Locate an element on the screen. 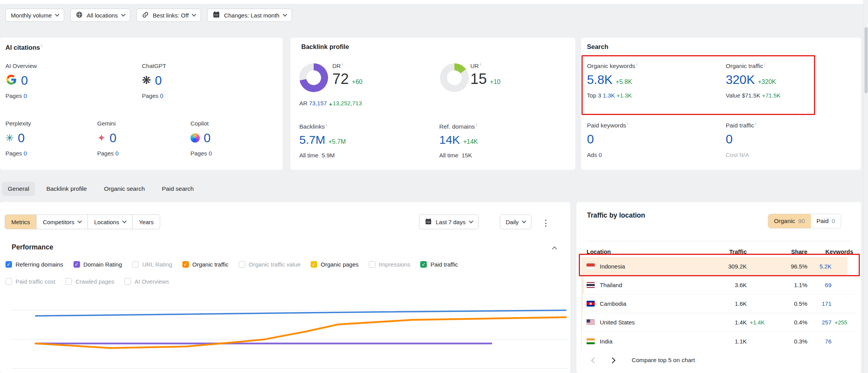  metric-checkbox-row-2: Paid traffic cost Crawled pages AI Overv… is located at coordinates (87, 281).